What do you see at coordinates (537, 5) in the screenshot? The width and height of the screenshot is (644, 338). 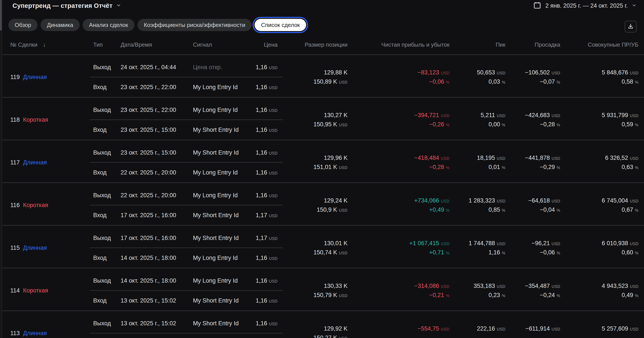 I see `calendar-icon` at bounding box center [537, 5].